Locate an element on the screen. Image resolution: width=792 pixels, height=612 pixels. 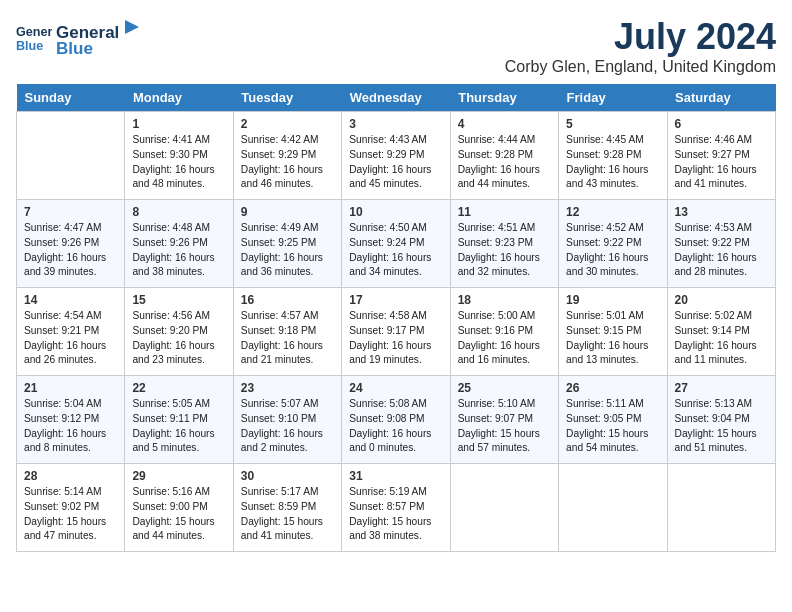
day-info: Sunrise: 4:52 AM Sunset: 9:22 PM Dayligh… is located at coordinates (612, 250).